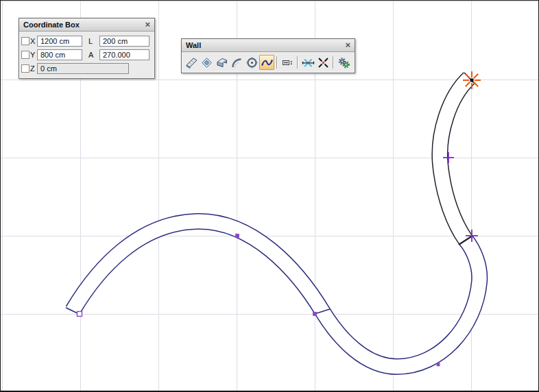  I want to click on wall-toolbar-title: Wall, so click(193, 45).